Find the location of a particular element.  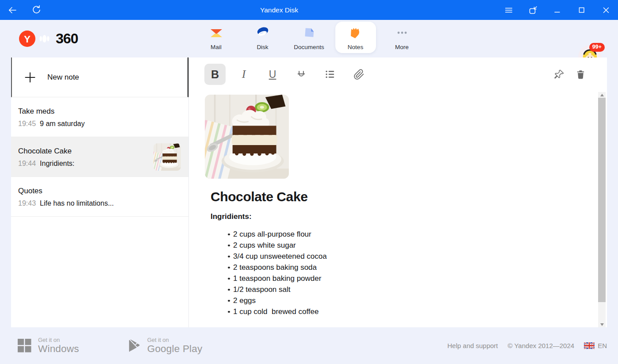

underline-button: U is located at coordinates (273, 74).